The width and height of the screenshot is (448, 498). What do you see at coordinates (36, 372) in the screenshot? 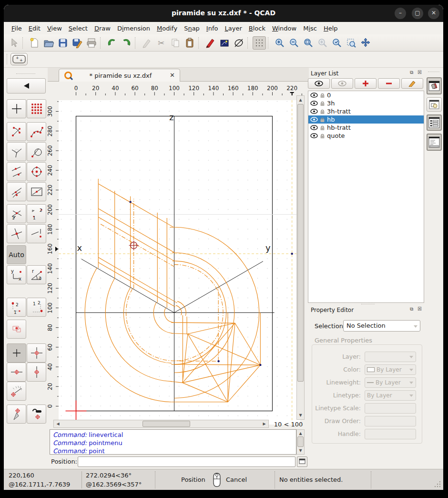
I see `restrict-vertical-button` at bounding box center [36, 372].